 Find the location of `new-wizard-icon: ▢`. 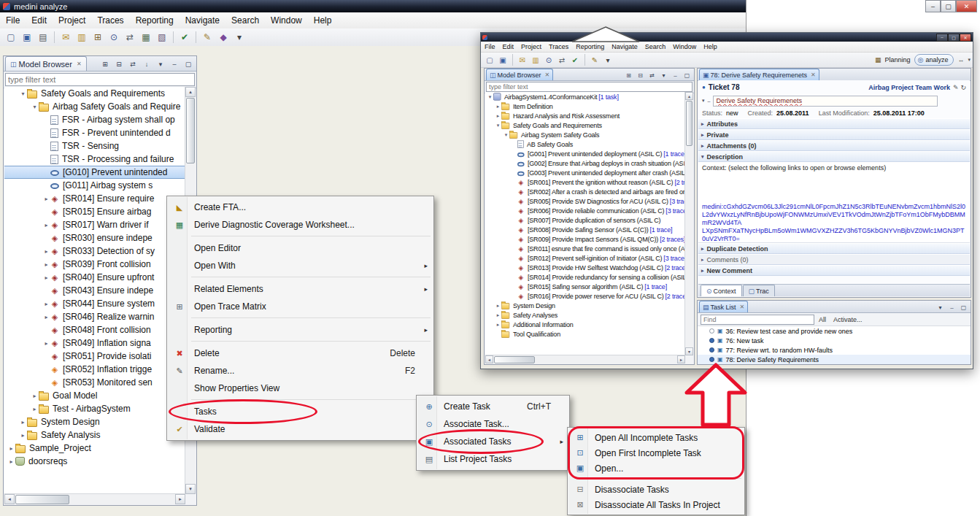

new-wizard-icon: ▢ is located at coordinates (11, 37).